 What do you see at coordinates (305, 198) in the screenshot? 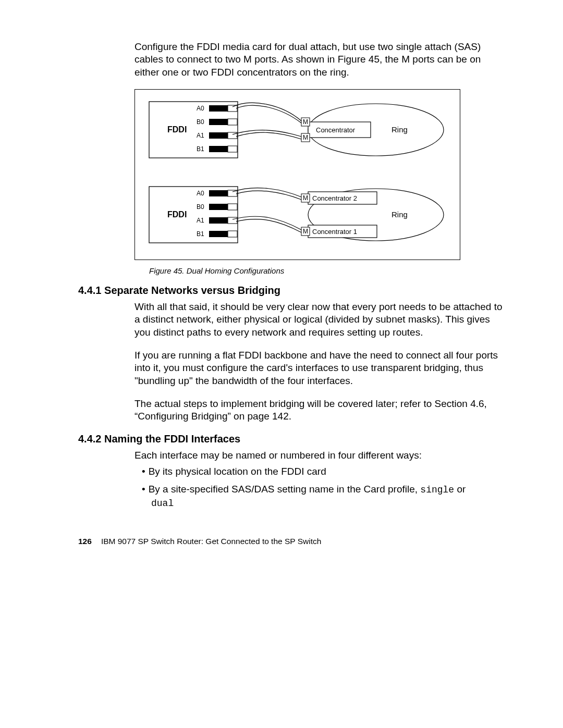
I see `m-box-bot-upper: M` at bounding box center [305, 198].